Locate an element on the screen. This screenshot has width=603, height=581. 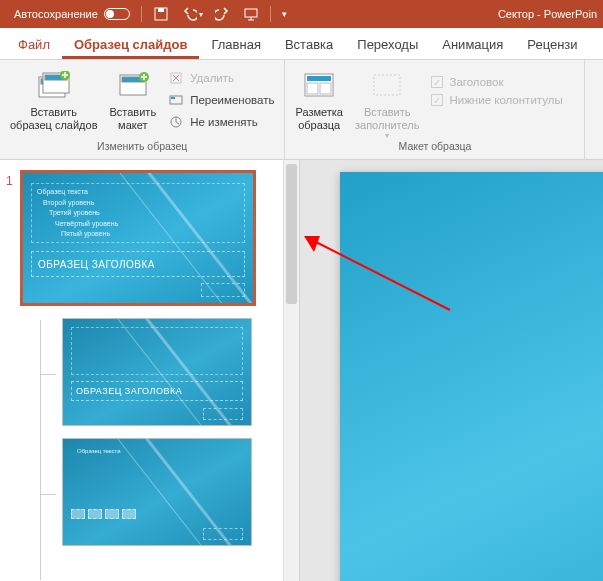
preserve-label: Не изменять is located at coordinates (224, 122).